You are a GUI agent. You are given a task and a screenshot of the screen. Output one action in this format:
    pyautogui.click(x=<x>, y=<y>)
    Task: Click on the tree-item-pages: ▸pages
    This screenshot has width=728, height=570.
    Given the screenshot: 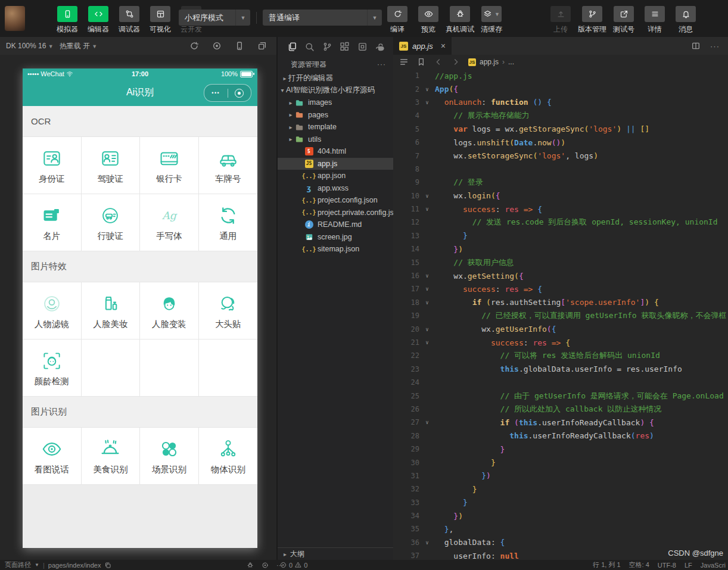 What is the action you would take?
    pyautogui.click(x=336, y=116)
    